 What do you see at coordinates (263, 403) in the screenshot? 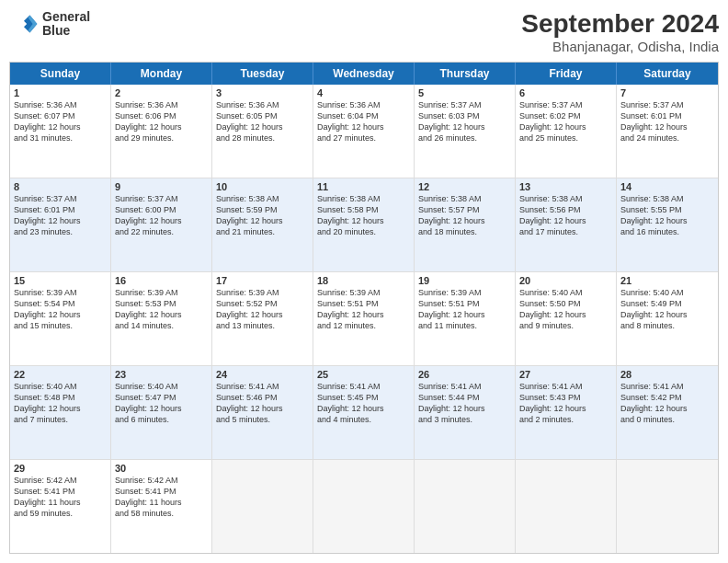
I see `day-info: Sunrise: 5:41 AM Sunset: 5:46 PM Dayligh…` at bounding box center [263, 403].